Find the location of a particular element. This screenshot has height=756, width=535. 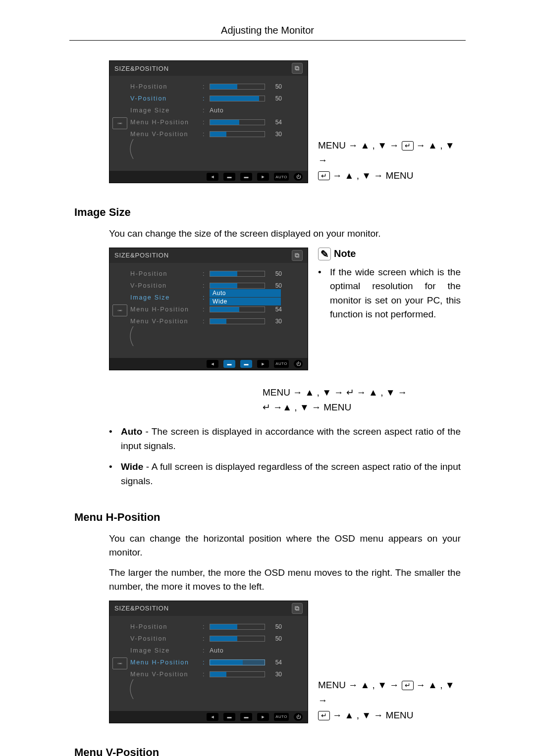

nav-sequence-1: MENU → ▲ , ▼ → ↵ → ▲ , ▼ →↵ → ▲ , ▼ → ME… is located at coordinates (389, 160).